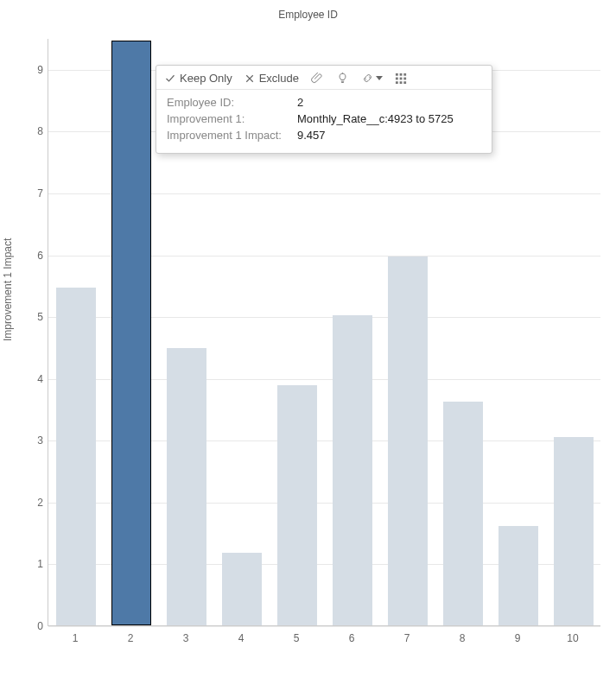  Describe the element at coordinates (36, 503) in the screenshot. I see `y-tick-label: 2` at that location.